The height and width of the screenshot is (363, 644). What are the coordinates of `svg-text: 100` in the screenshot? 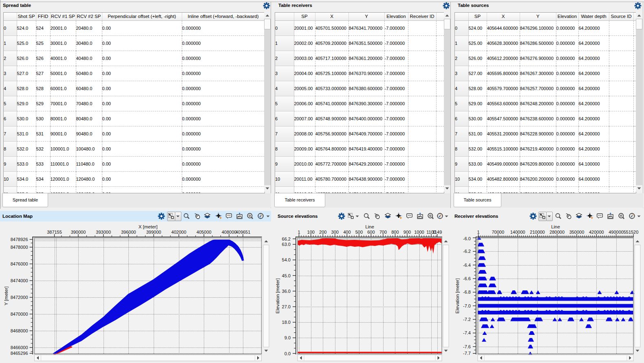 It's located at (311, 232).